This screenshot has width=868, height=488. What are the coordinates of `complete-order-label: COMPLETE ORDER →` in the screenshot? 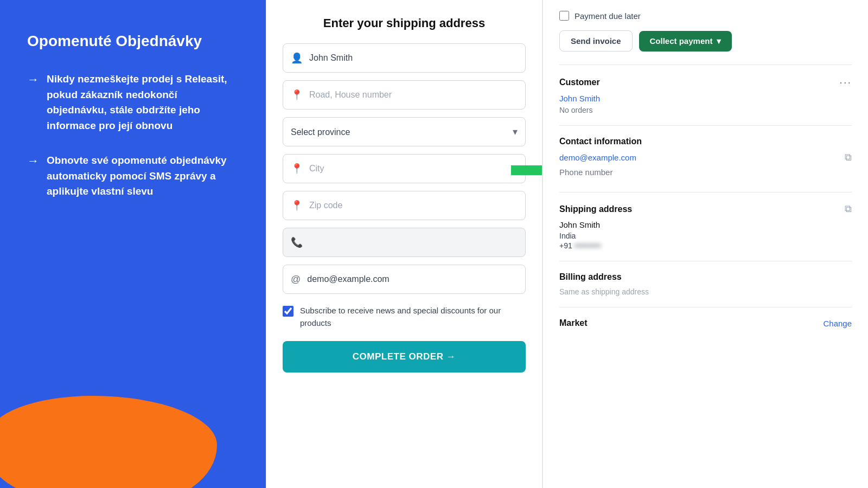 It's located at (404, 357).